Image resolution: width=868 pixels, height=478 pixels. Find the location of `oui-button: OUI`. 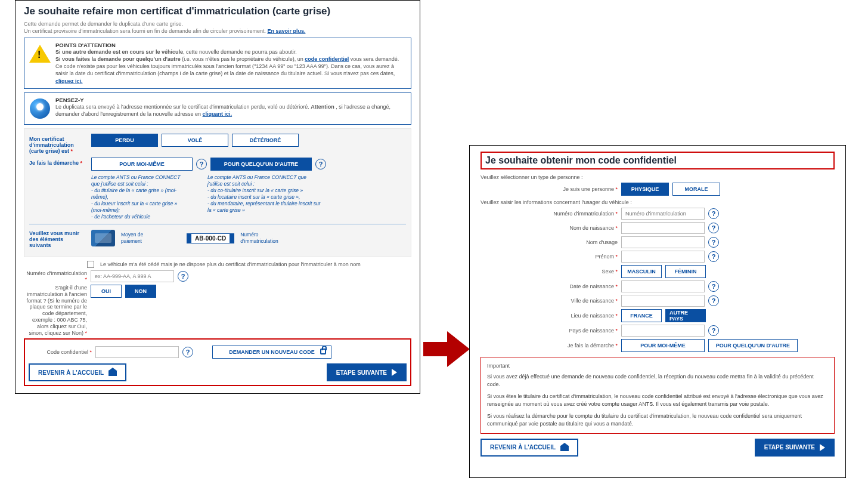

oui-button: OUI is located at coordinates (106, 291).